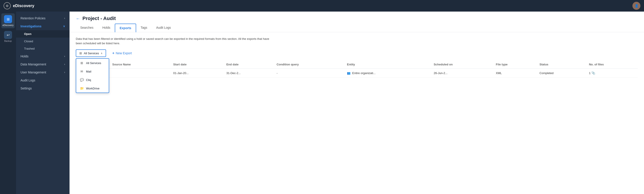  What do you see at coordinates (197, 64) in the screenshot?
I see `col-start-date: Start date` at bounding box center [197, 64].